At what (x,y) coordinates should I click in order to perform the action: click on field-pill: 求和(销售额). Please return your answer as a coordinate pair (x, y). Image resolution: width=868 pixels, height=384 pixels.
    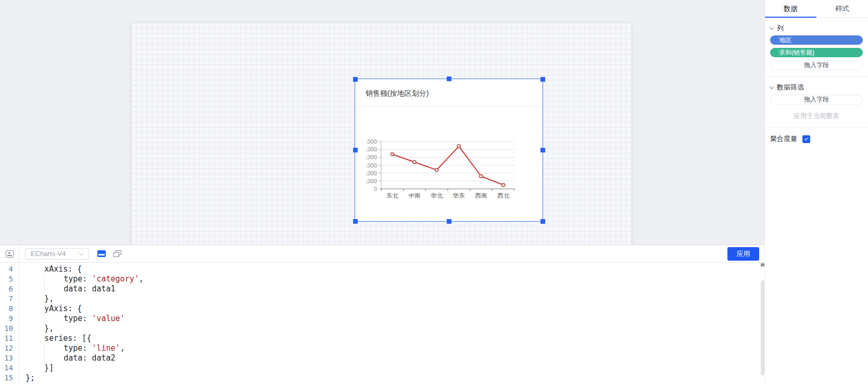
    Looking at the image, I should click on (816, 53).